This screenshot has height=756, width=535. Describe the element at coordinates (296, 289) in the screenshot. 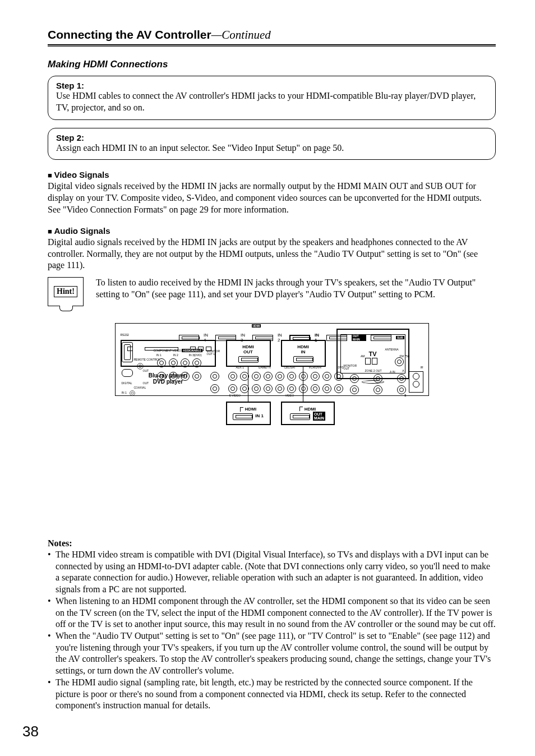

I see `hint-text: To listen to audio received by the HDMI …` at that location.